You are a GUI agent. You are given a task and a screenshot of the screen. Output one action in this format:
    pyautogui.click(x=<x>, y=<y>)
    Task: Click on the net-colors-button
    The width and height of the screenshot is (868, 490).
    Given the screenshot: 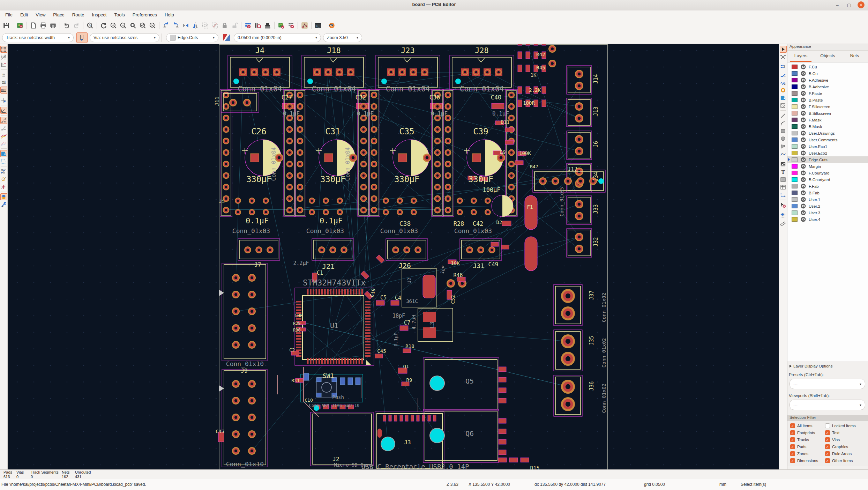 What is the action you would take?
    pyautogui.click(x=4, y=143)
    